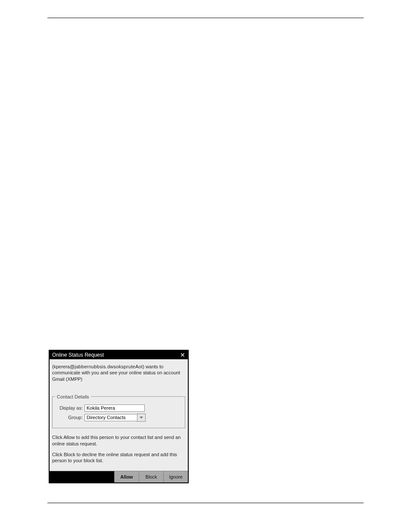  Describe the element at coordinates (141, 418) in the screenshot. I see `chevron-down-icon` at that location.